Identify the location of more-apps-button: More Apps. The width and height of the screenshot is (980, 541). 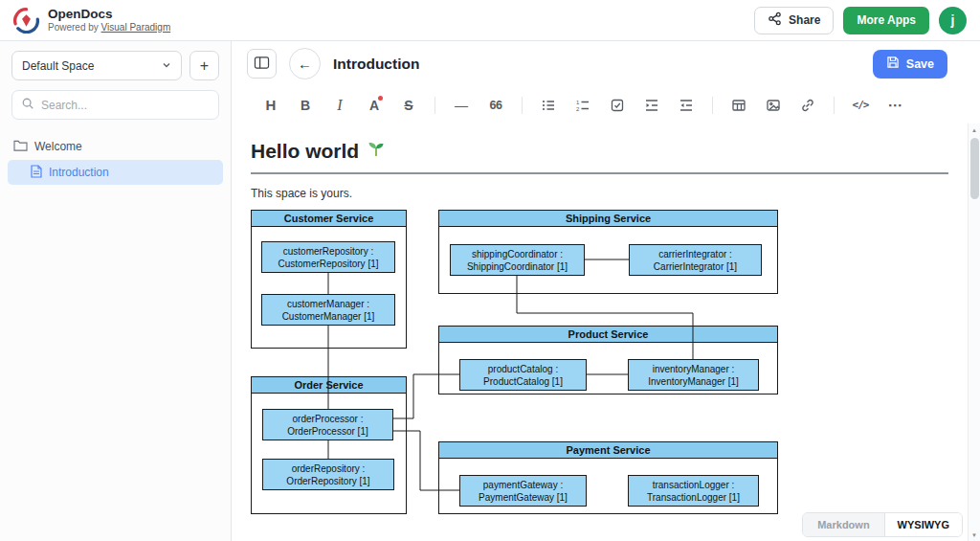
(886, 21).